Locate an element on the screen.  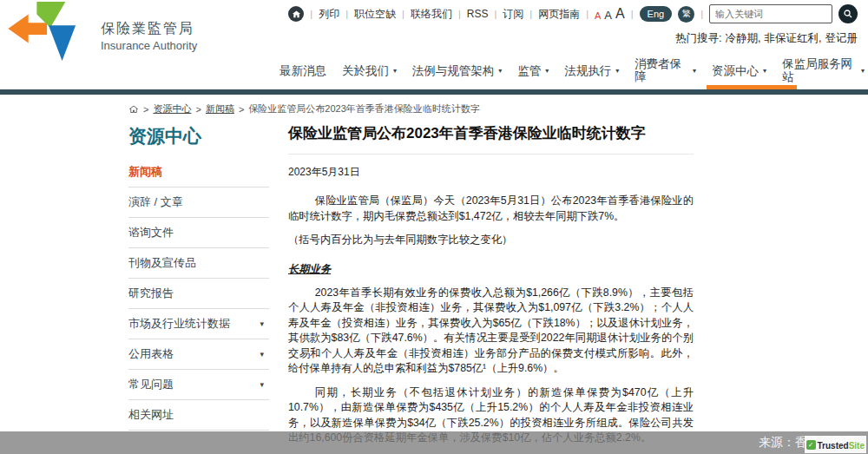
article-paragraph: （括号内百分比为与去年同期数字比较之变化） is located at coordinates (491, 240).